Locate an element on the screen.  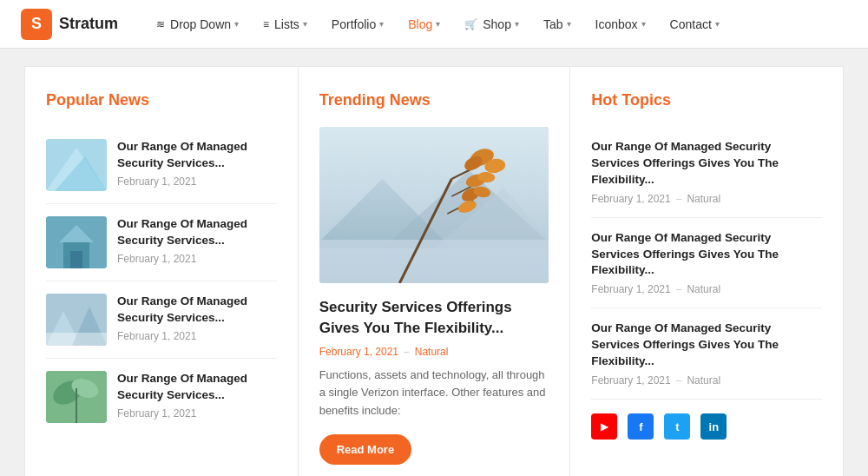
trending-image is located at coordinates (434, 205).